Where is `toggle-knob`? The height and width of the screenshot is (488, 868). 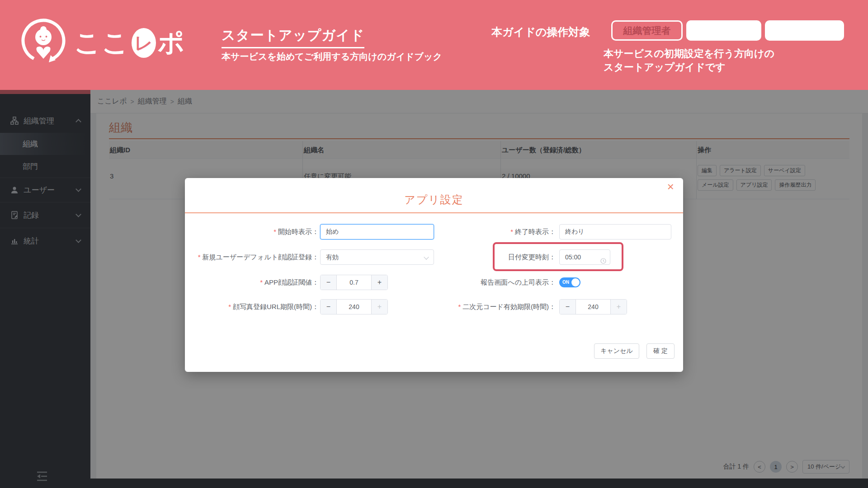 toggle-knob is located at coordinates (576, 282).